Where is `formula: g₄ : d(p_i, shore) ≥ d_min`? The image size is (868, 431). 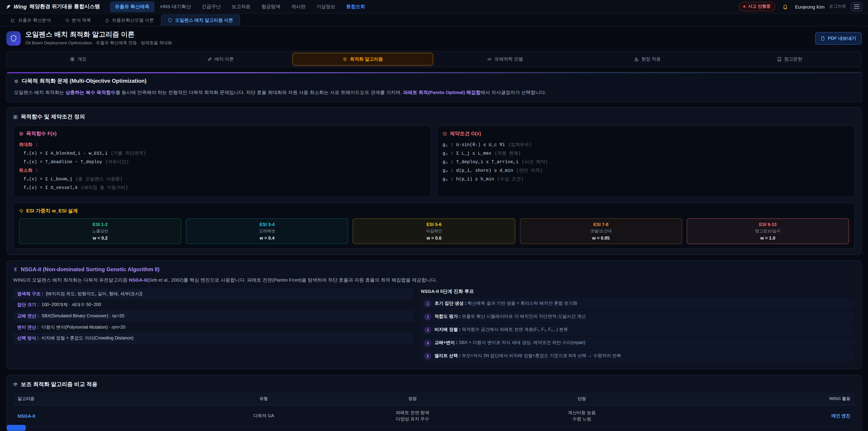
formula: g₄ : d(p_i, shore) ≥ d_min is located at coordinates (478, 171).